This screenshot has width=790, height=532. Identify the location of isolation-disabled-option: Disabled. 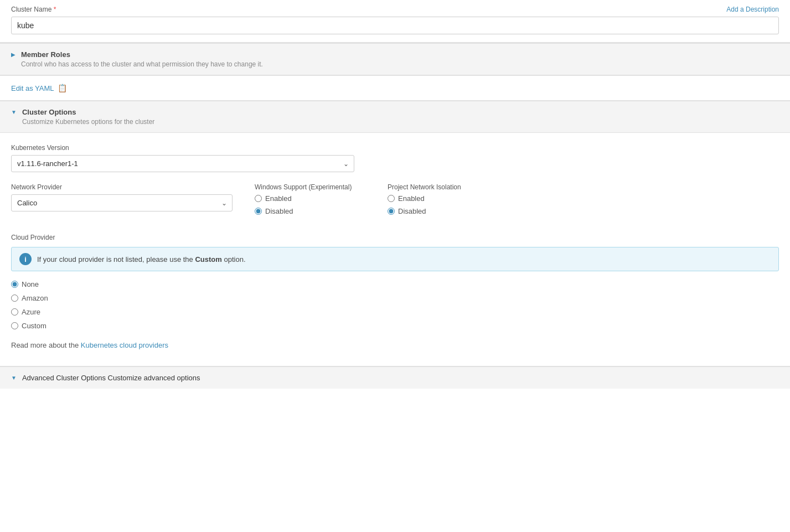
(443, 211).